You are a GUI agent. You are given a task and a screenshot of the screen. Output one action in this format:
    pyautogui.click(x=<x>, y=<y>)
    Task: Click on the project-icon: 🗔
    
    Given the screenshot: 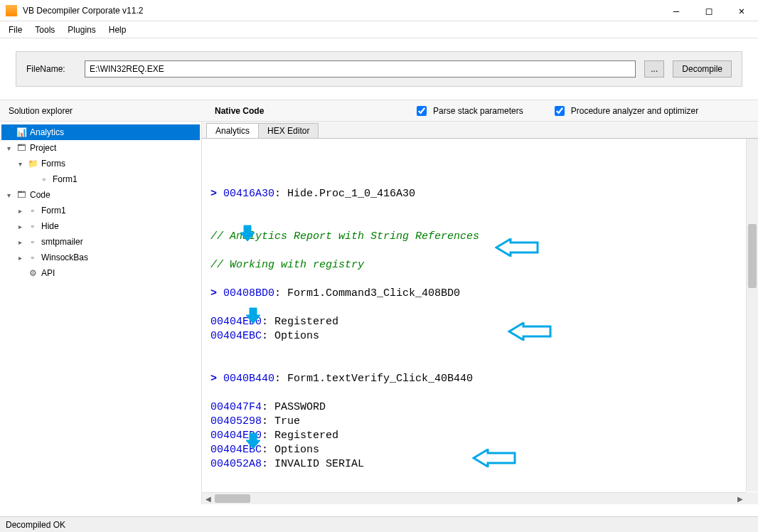 What is the action you would take?
    pyautogui.click(x=21, y=148)
    